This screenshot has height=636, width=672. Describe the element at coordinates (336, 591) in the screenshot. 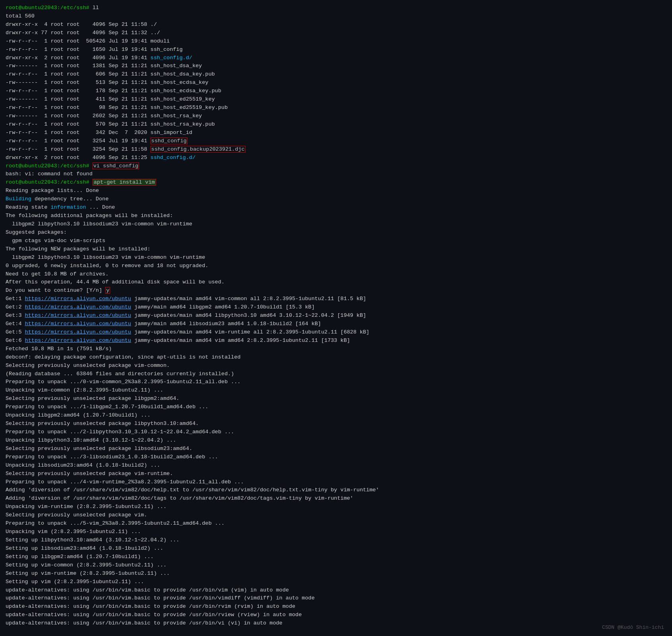

I see `line-71: update-alternatives: using /usr/bin/vim.…` at that location.